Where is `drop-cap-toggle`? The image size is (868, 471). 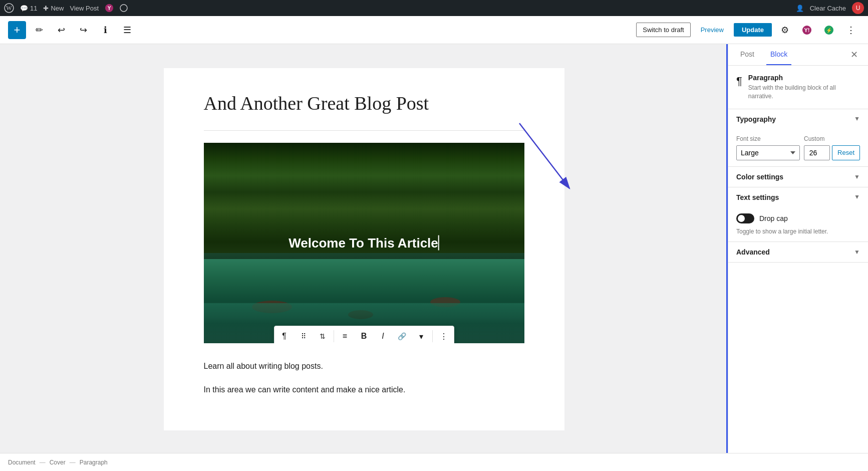
drop-cap-toggle is located at coordinates (745, 218).